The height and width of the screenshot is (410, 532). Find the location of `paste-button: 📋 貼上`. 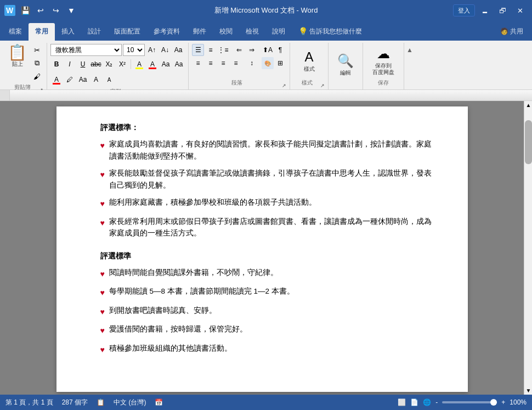

paste-button: 📋 貼上 is located at coordinates (18, 63).